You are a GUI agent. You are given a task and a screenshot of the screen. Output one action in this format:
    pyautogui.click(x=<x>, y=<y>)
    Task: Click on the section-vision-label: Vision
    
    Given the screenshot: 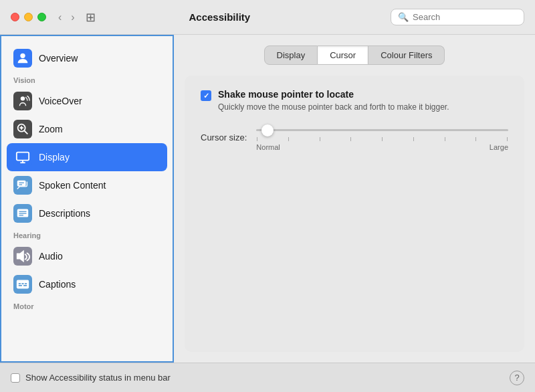 What is the action you would take?
    pyautogui.click(x=87, y=80)
    